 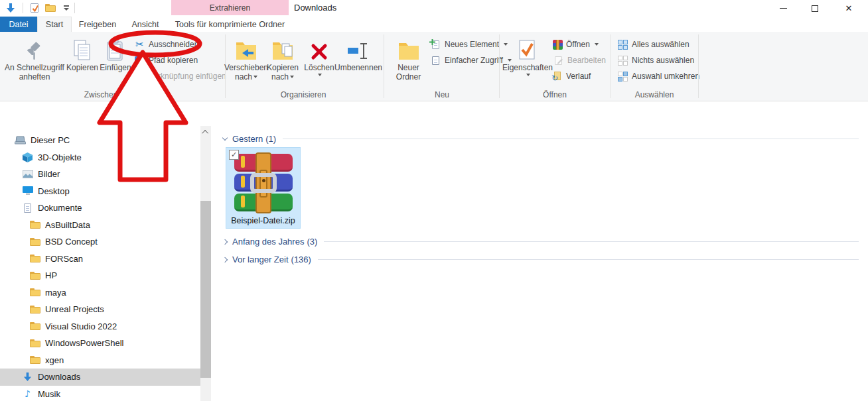 What do you see at coordinates (100, 377) in the screenshot?
I see `sidebar-item-downloads: Downloads` at bounding box center [100, 377].